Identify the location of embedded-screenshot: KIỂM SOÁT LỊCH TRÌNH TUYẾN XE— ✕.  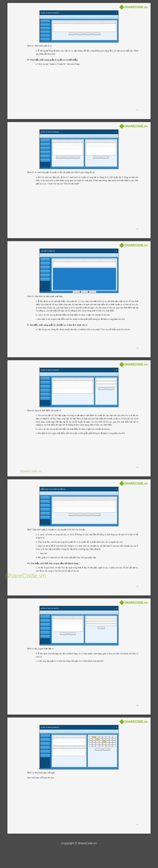
(79, 507).